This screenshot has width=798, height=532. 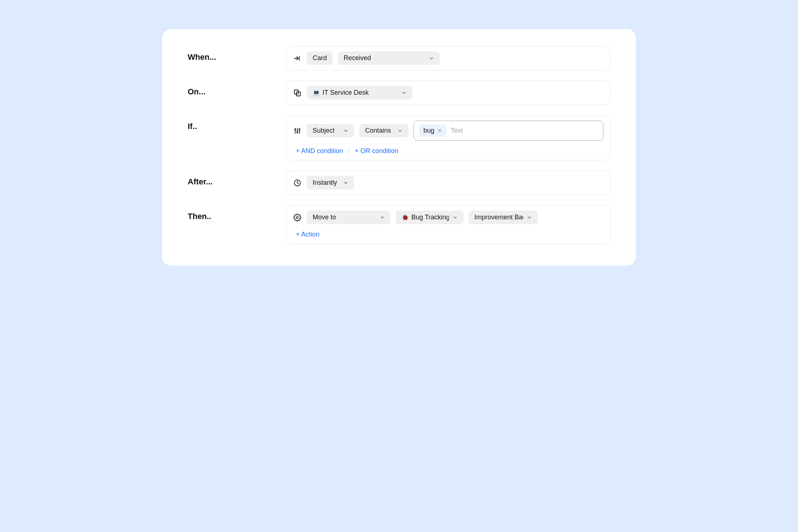 I want to click on then-label: Then.., so click(x=231, y=213).